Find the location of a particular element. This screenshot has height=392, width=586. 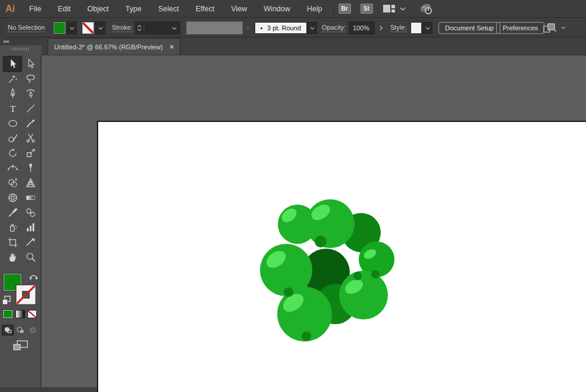

tools-grid: T is located at coordinates (20, 160).